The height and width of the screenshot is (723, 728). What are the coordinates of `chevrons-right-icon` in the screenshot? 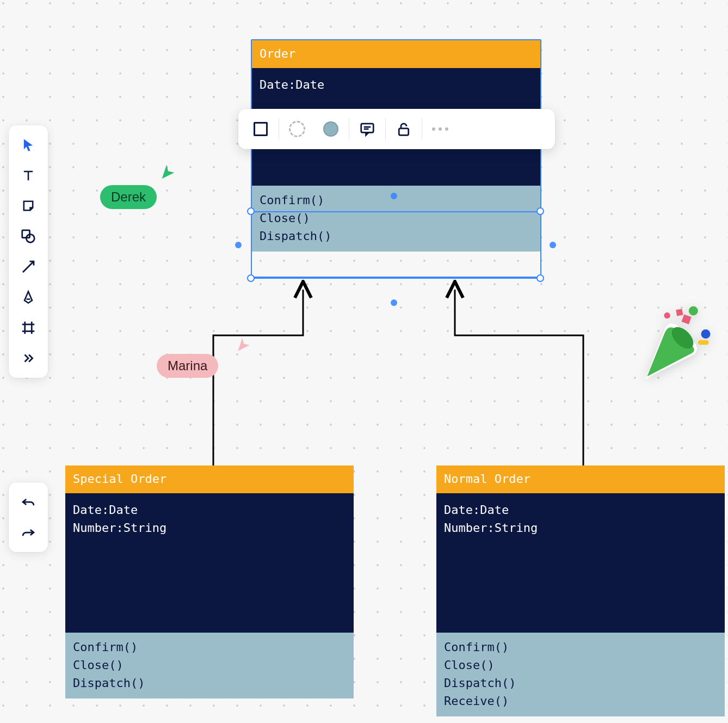 It's located at (28, 358).